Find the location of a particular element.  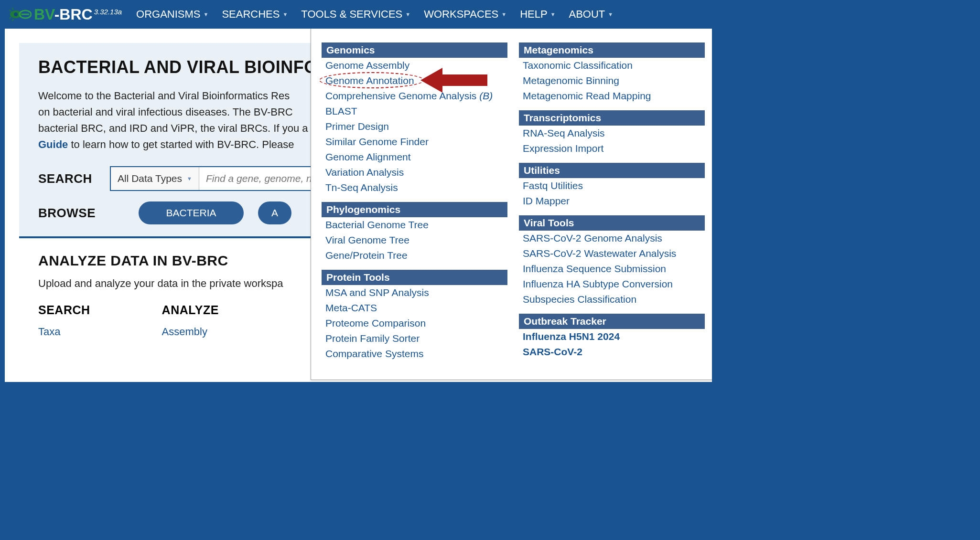

nav-searches: SEARCHES▼ is located at coordinates (255, 14).